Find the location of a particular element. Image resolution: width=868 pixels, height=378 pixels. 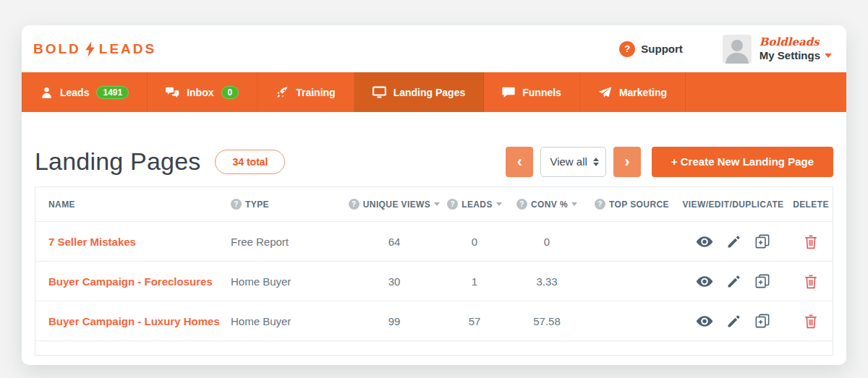

paper-plane-icon is located at coordinates (605, 93).